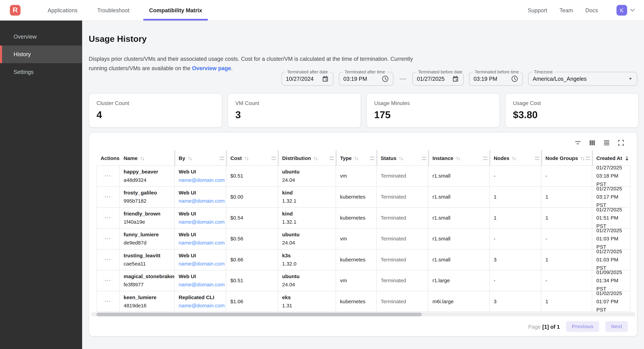  What do you see at coordinates (108, 302) in the screenshot?
I see `cell-actions: •••` at bounding box center [108, 302].